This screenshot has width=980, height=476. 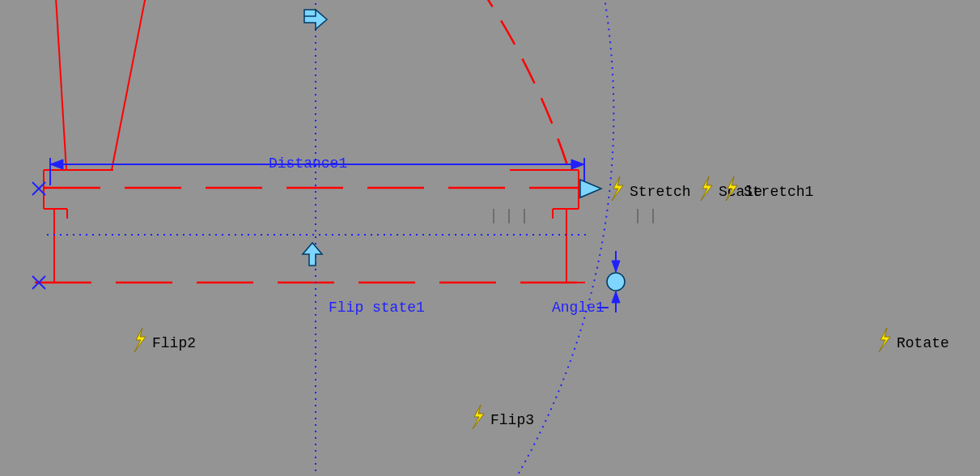 I want to click on action-stretch1-label: Stretch1, so click(x=778, y=192).